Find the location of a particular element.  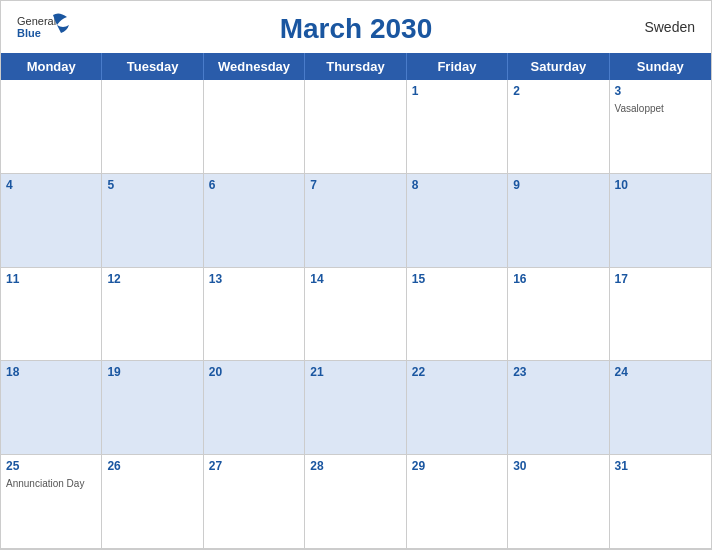

day-number: 28 is located at coordinates (355, 466).